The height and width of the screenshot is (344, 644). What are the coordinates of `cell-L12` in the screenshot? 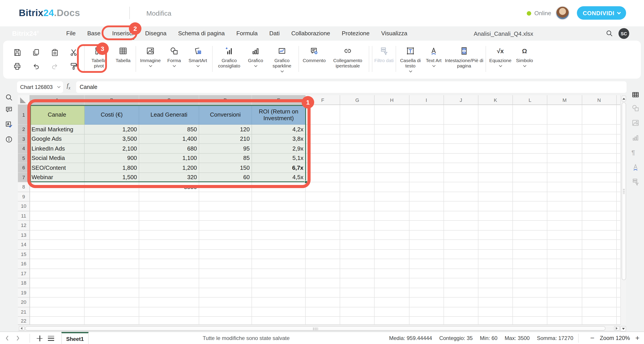 It's located at (530, 226).